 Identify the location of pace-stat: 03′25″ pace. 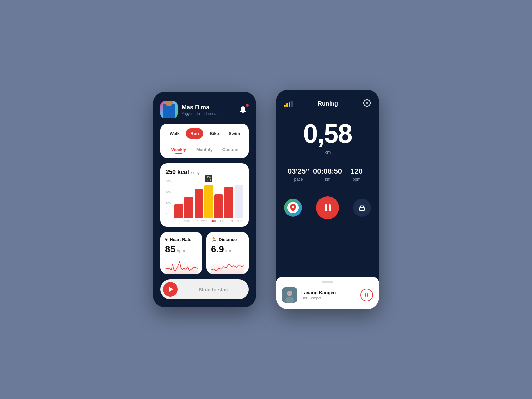
(299, 174).